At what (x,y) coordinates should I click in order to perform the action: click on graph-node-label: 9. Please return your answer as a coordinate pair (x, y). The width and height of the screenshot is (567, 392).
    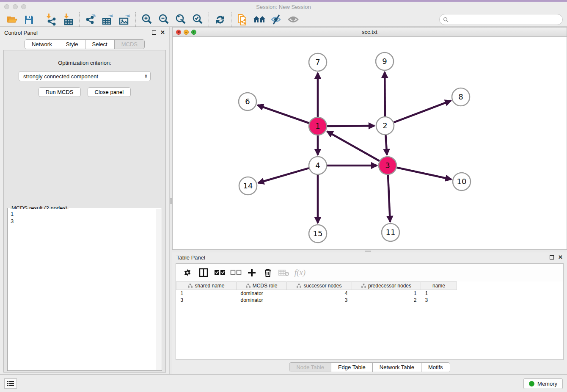
    Looking at the image, I should click on (384, 61).